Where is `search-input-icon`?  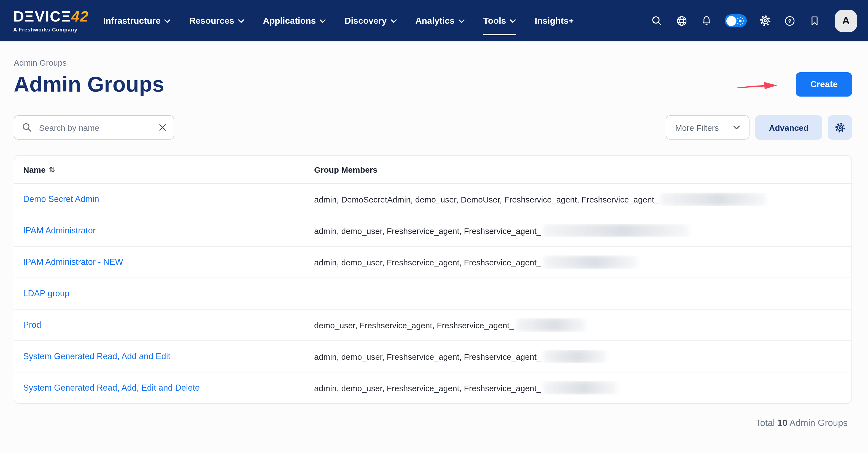
search-input-icon is located at coordinates (27, 128).